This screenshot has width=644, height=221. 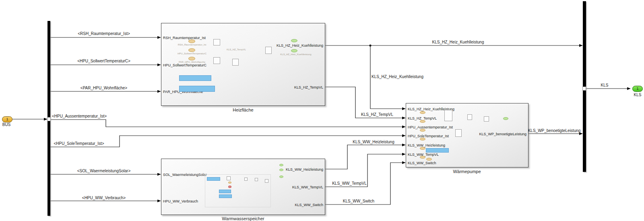 I want to click on heizflaeche-out-kuehlleistung: KLS_HZ_Heiz_Kuehlleistung, so click(x=300, y=45).